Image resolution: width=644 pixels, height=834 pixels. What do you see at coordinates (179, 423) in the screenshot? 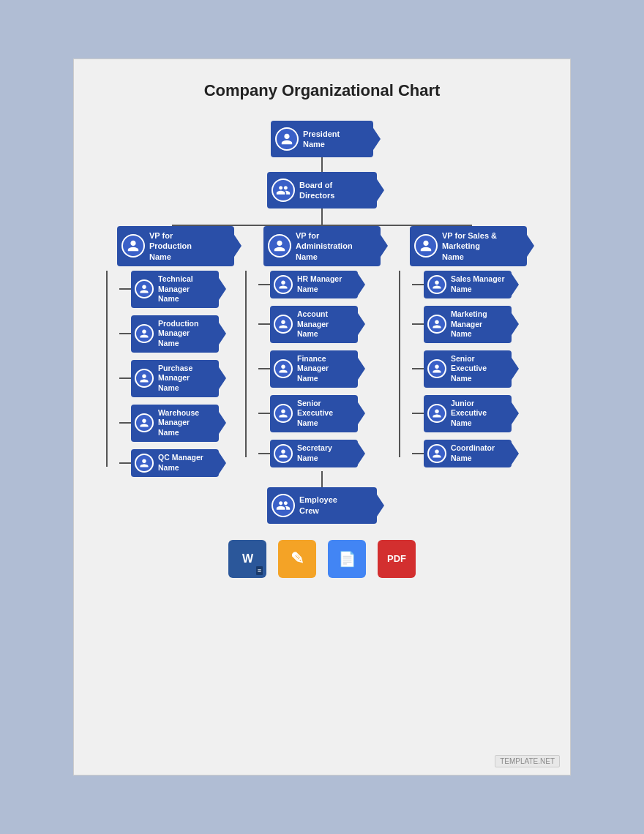
I see `warehouse-mgr-text: WarehouseManagerName` at bounding box center [179, 423].